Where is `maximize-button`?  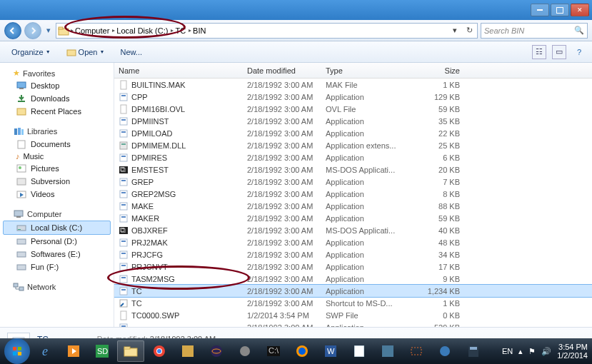 maximize-button is located at coordinates (560, 10).